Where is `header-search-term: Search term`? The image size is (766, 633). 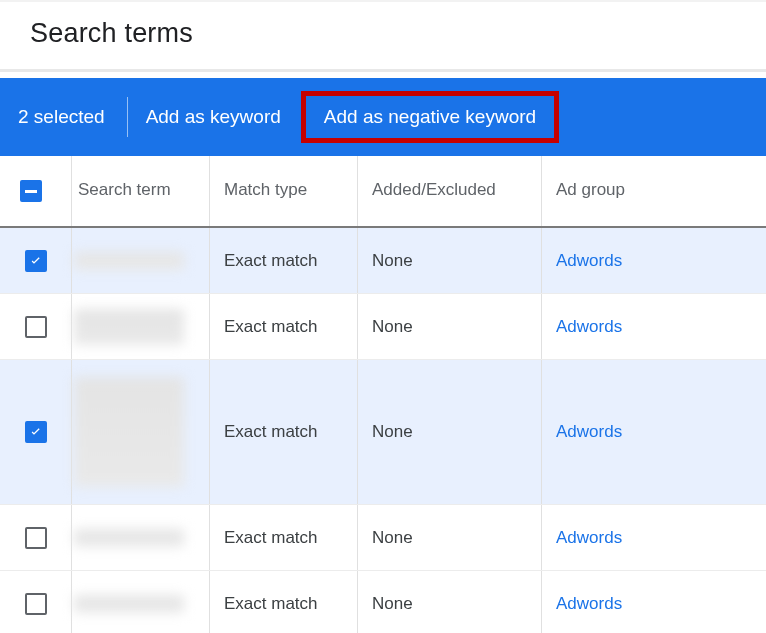
header-search-term: Search term is located at coordinates (141, 191).